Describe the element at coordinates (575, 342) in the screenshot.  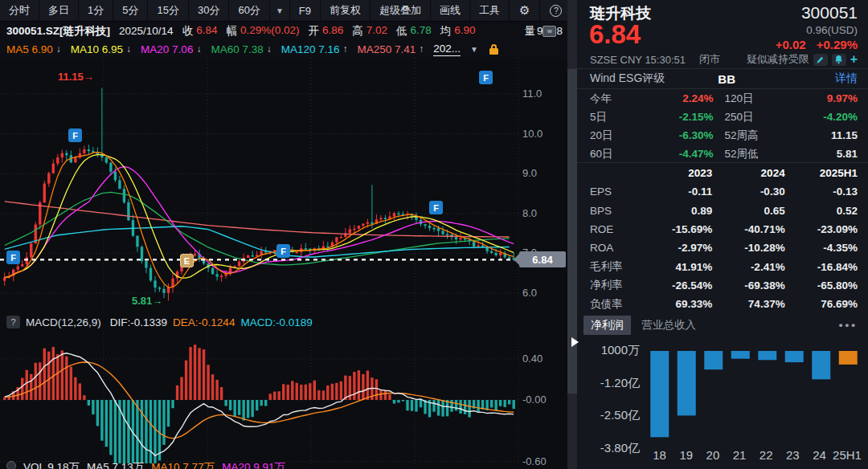
I see `collapse-panel-arrow-icon` at that location.